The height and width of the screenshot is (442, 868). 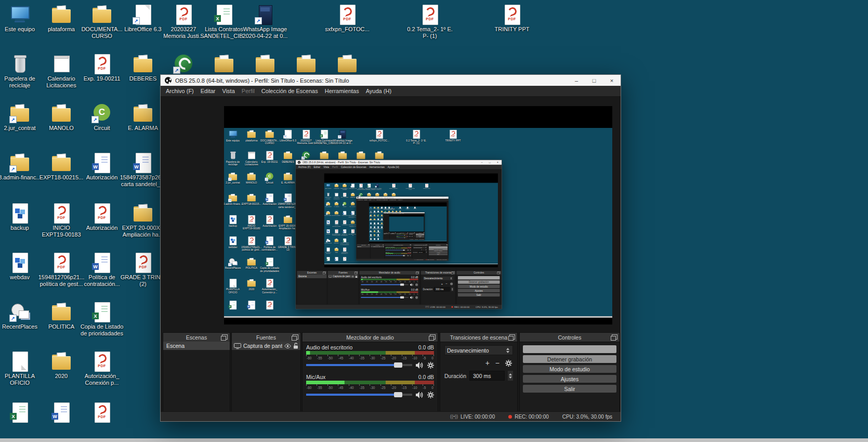 What do you see at coordinates (102, 412) in the screenshot?
I see `desktop-icon: PDF` at bounding box center [102, 412].